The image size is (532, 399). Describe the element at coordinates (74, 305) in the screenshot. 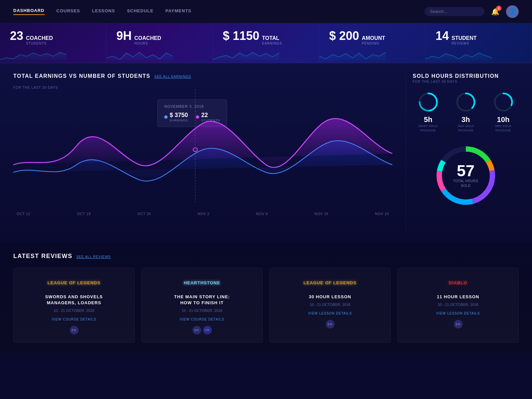

I see `review-card-1: League of Legends SWORDS AND SHOVELSMANA…` at that location.